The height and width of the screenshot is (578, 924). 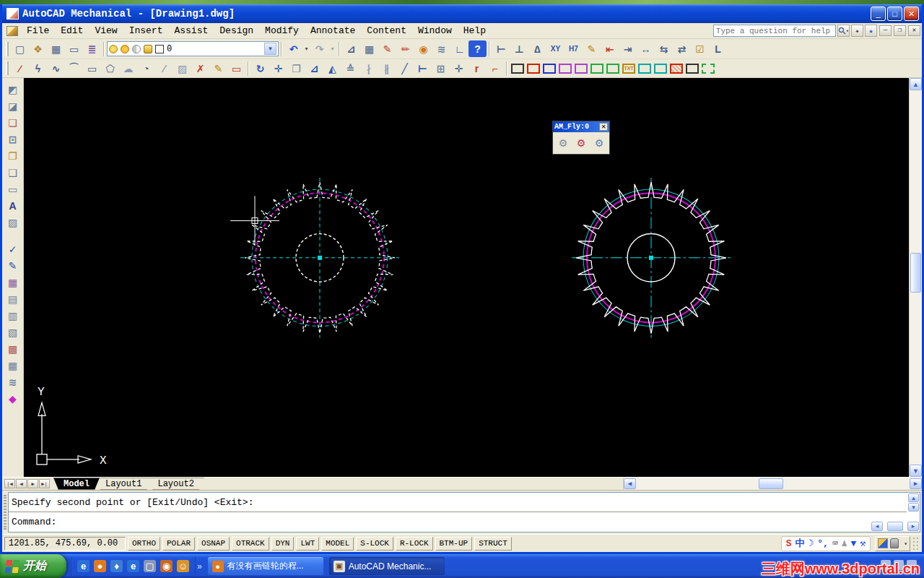 I want to click on am-viewport-icon: ▭, so click(x=13, y=189).